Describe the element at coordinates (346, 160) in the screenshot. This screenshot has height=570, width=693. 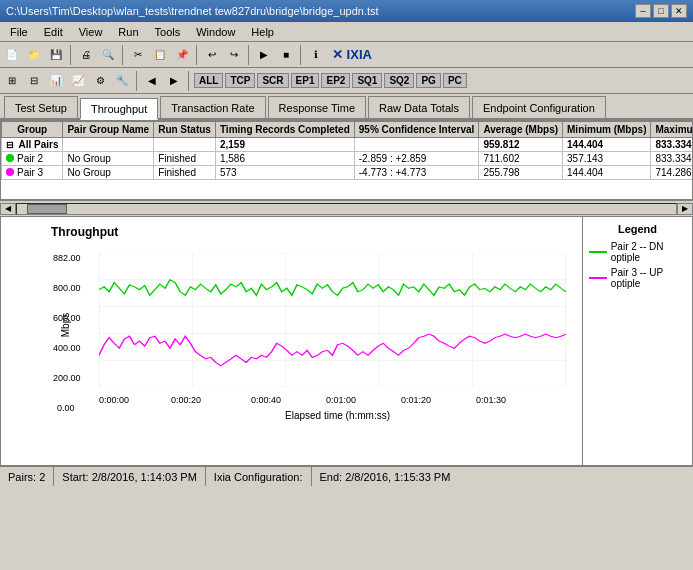
I see `data-table-wrapper: Group Pair Group Name Run Status Timing …` at that location.